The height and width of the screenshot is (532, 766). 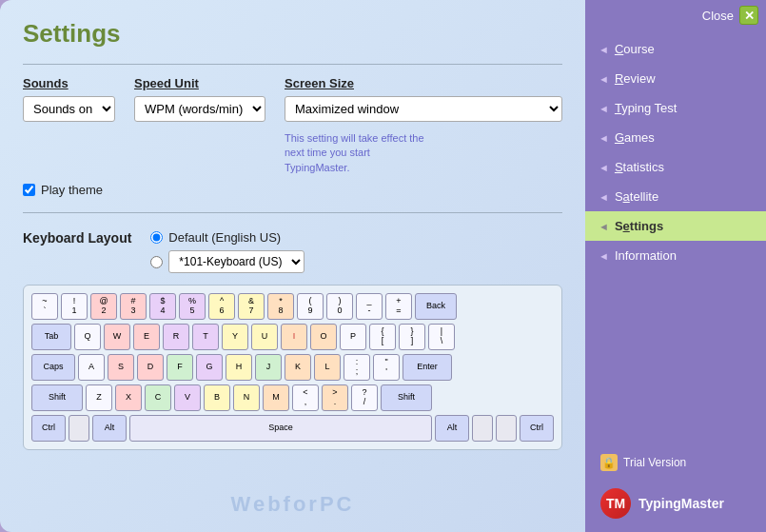 What do you see at coordinates (676, 486) in the screenshot?
I see `sidebar-bottom: 🔒 Trial Version TM TypingMaster` at bounding box center [676, 486].